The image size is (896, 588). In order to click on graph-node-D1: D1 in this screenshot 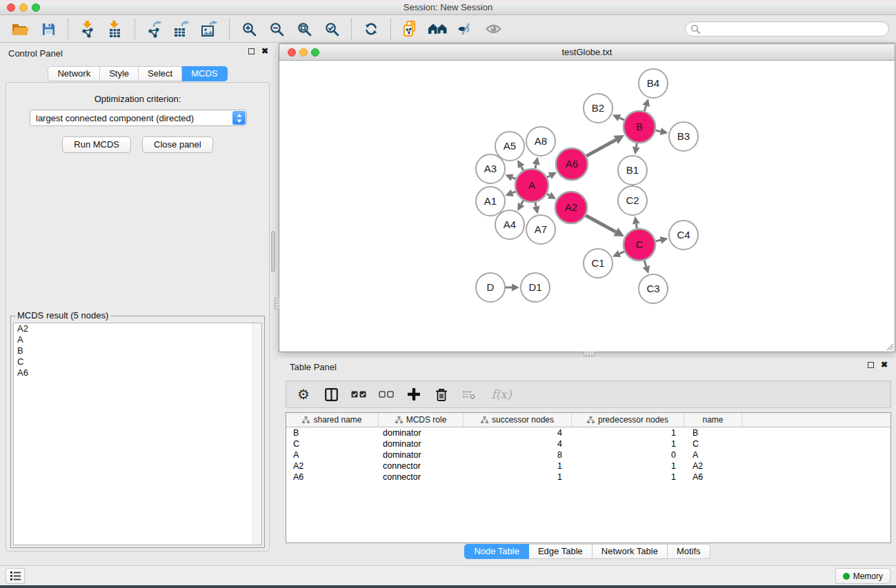, I will do `click(535, 287)`.